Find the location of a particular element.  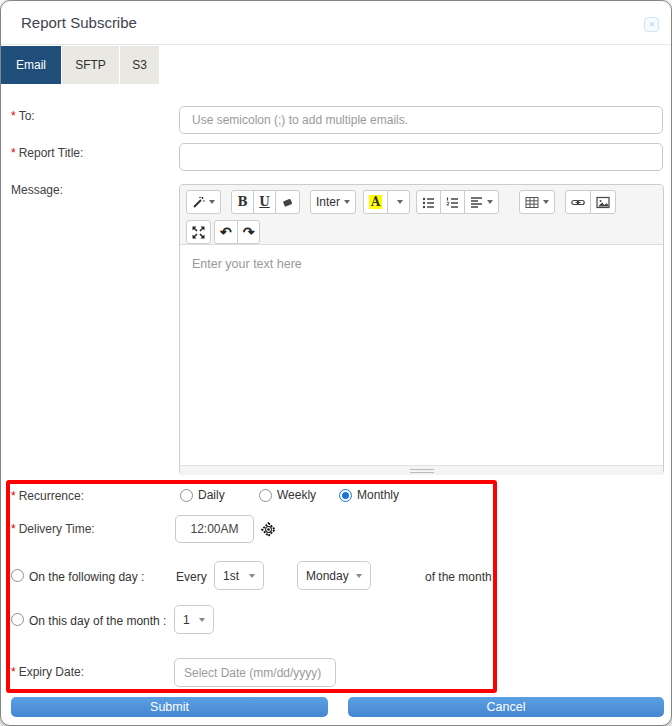

following-day-row: On the following day : Every 1st Monday … is located at coordinates (336, 576).